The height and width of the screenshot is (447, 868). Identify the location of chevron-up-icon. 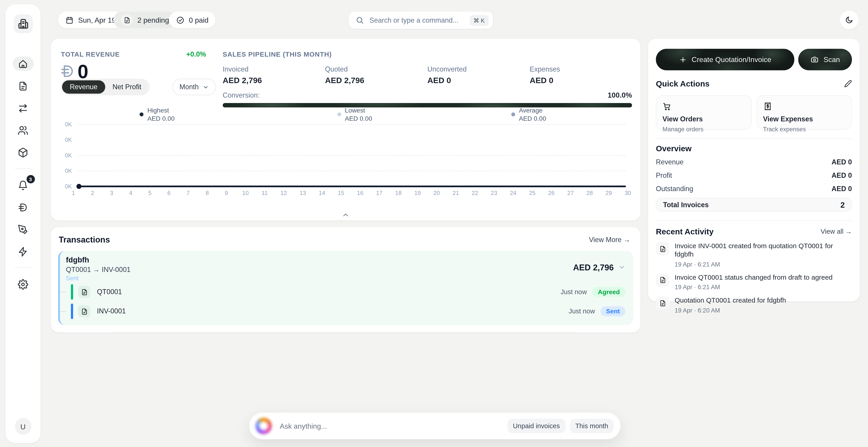
(346, 215).